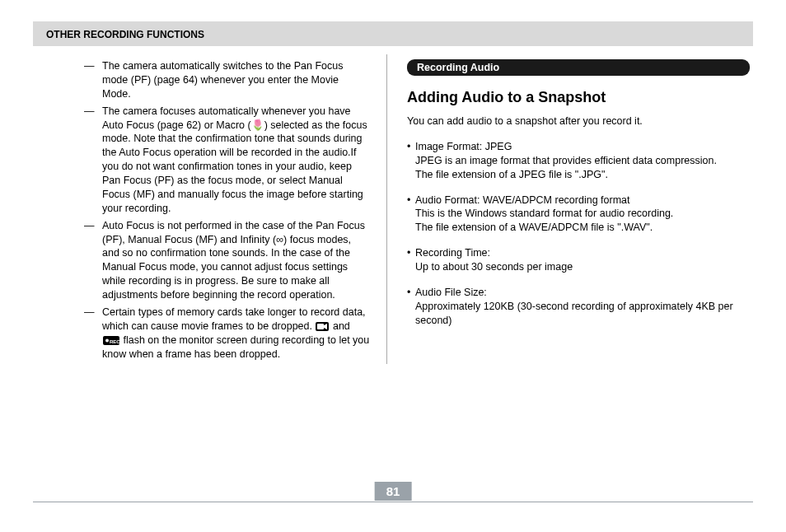 The height and width of the screenshot is (532, 786). I want to click on spec-line: JPEG is an image format that provides ef…, so click(566, 161).